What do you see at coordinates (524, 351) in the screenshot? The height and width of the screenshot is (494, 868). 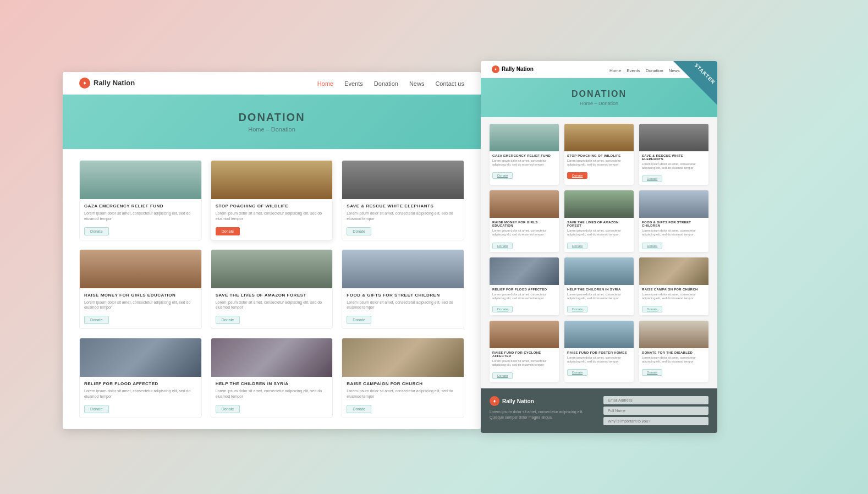 I see `right-card-cyclone: RAISE FUND FOR CYCLONE AFFECTED Lorem ip…` at bounding box center [524, 351].